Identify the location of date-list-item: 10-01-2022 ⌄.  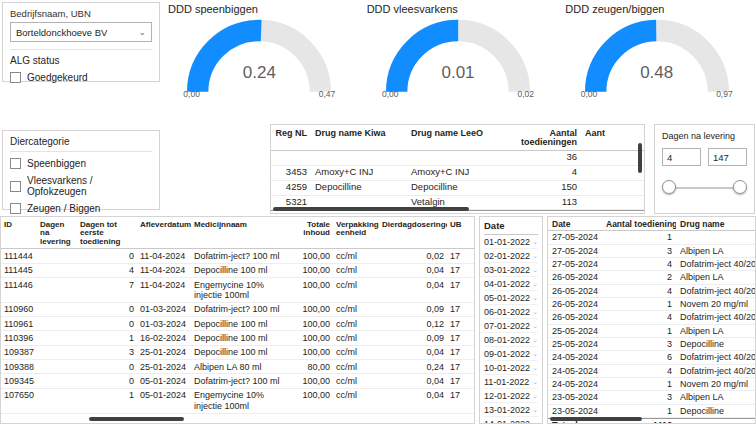
(511, 368).